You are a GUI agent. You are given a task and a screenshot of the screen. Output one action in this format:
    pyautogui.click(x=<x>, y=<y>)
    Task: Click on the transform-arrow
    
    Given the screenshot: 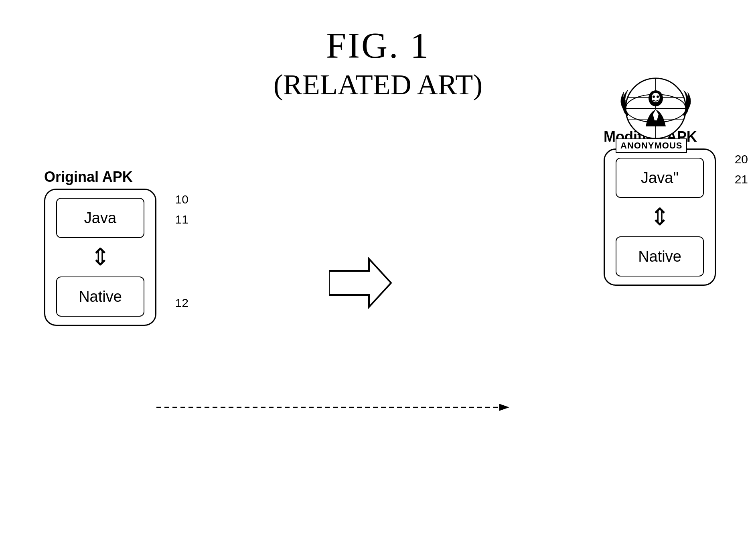 What is the action you would take?
    pyautogui.click(x=361, y=284)
    